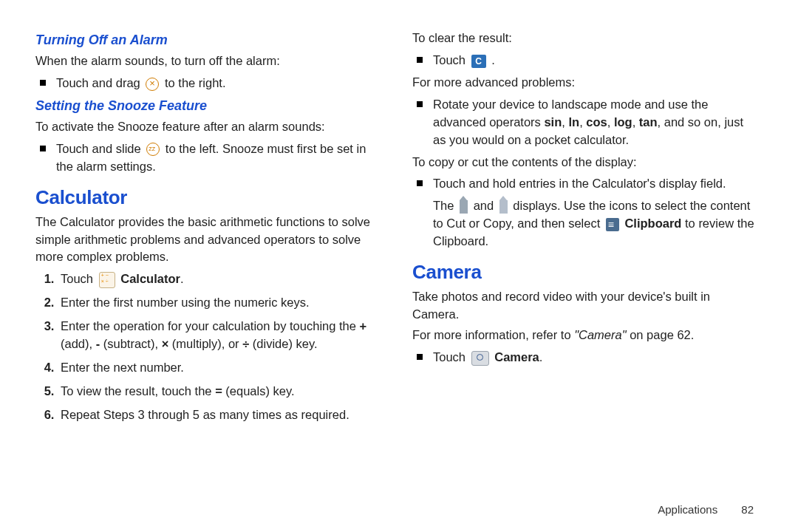 The height and width of the screenshot is (532, 798). What do you see at coordinates (586, 335) in the screenshot?
I see `p-camera-ref: For more information, refer to "Camera" …` at bounding box center [586, 335].